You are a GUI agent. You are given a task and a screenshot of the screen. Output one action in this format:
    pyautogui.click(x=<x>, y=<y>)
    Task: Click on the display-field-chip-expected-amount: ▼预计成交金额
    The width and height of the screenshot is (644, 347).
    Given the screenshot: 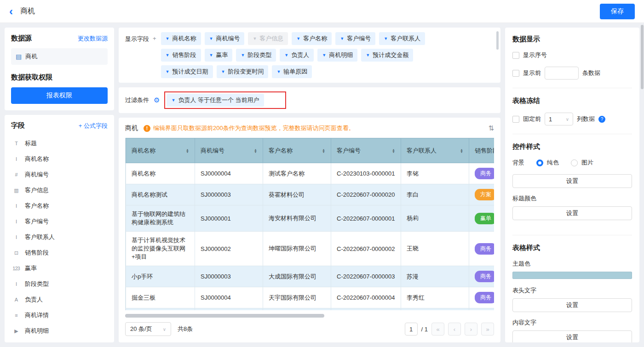 What is the action you would take?
    pyautogui.click(x=387, y=55)
    